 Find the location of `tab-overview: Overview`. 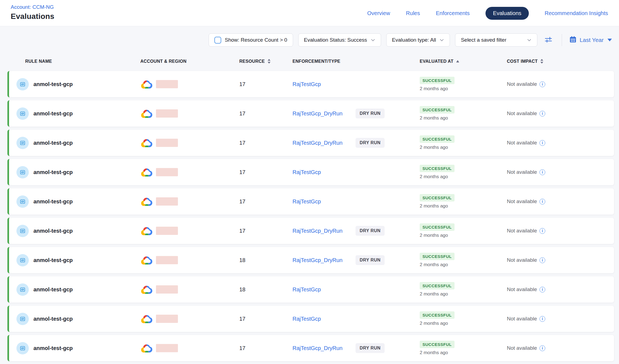

tab-overview: Overview is located at coordinates (378, 13).